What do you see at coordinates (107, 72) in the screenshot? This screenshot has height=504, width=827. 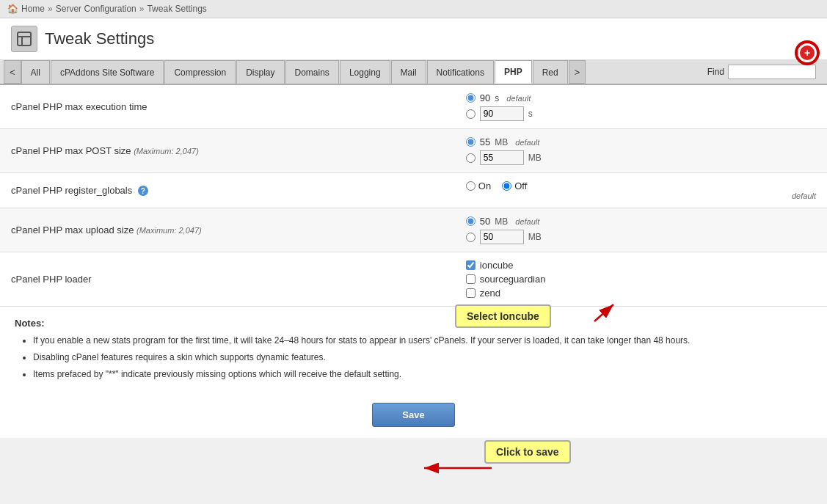 I see `tab-cpaddons: cPAddons Site Software` at bounding box center [107, 72].